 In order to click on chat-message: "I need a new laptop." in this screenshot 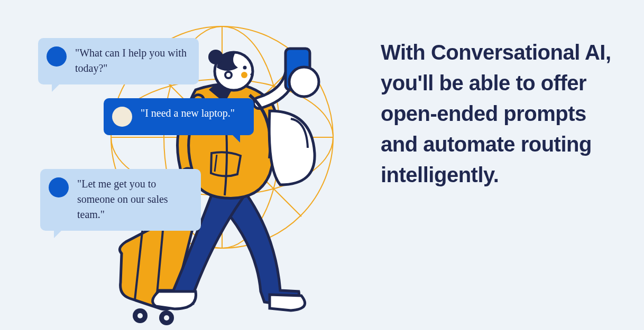, I will do `click(188, 113)`.